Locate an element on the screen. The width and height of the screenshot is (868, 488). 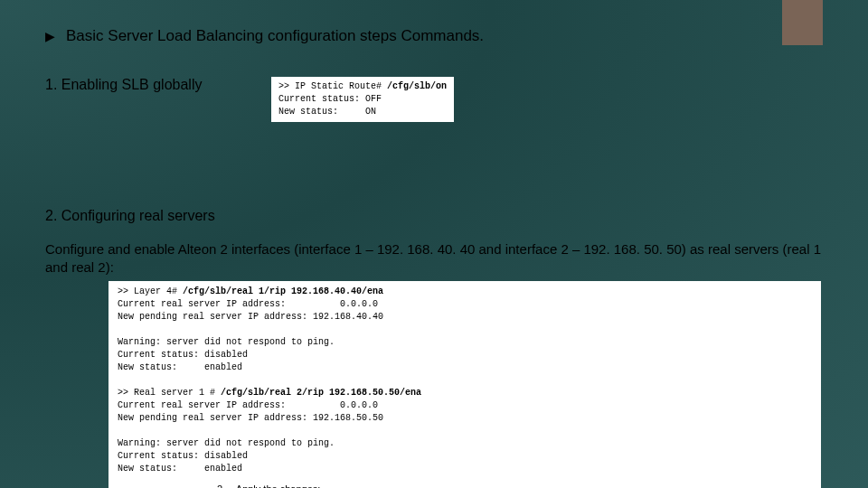
step2-label: 2. Configuring real servers is located at coordinates (434, 216).